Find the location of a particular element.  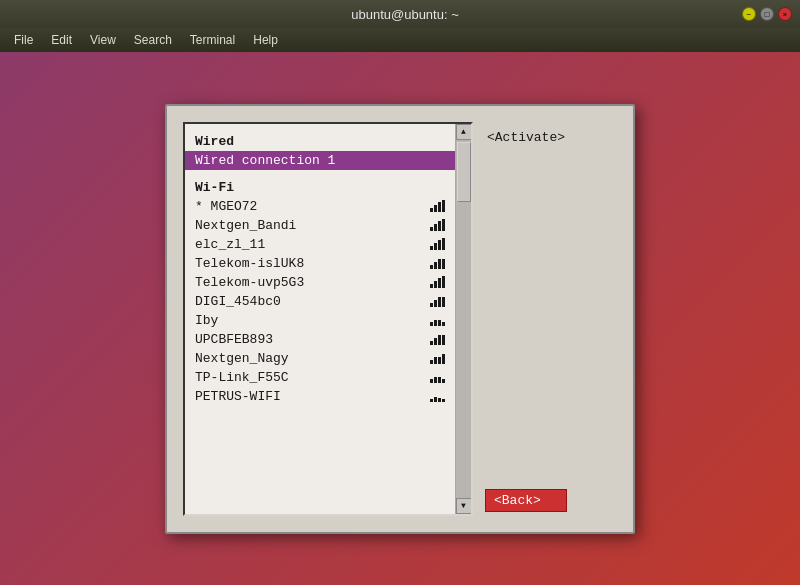

signal-telekom-uvp5g3 is located at coordinates (438, 282).